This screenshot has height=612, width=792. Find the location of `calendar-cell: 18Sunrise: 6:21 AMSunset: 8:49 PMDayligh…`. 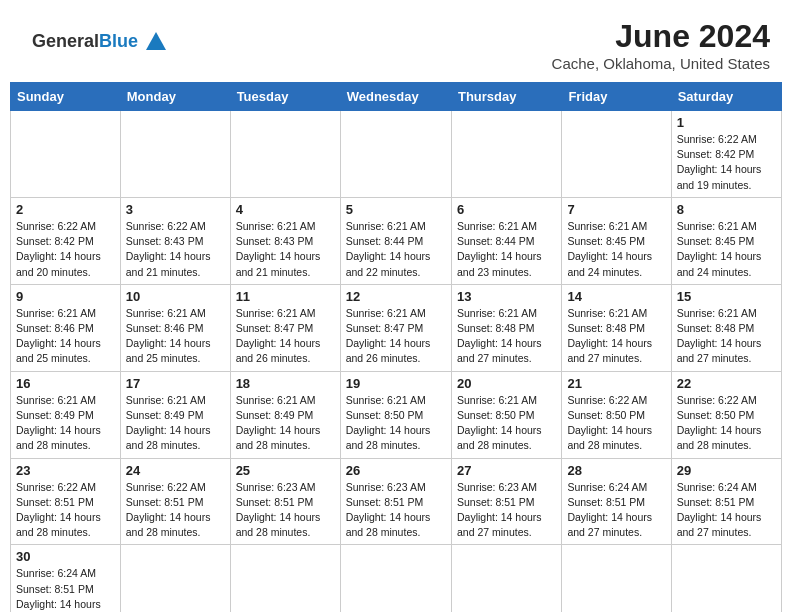

calendar-cell: 18Sunrise: 6:21 AMSunset: 8:49 PMDayligh… is located at coordinates (285, 414).